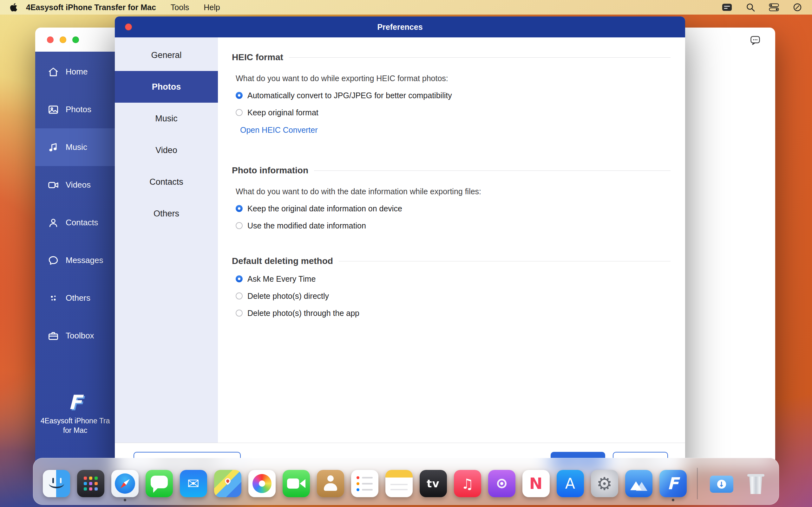 The height and width of the screenshot is (507, 812). What do you see at coordinates (193, 484) in the screenshot?
I see `mail-dock-icon: ✉` at bounding box center [193, 484].